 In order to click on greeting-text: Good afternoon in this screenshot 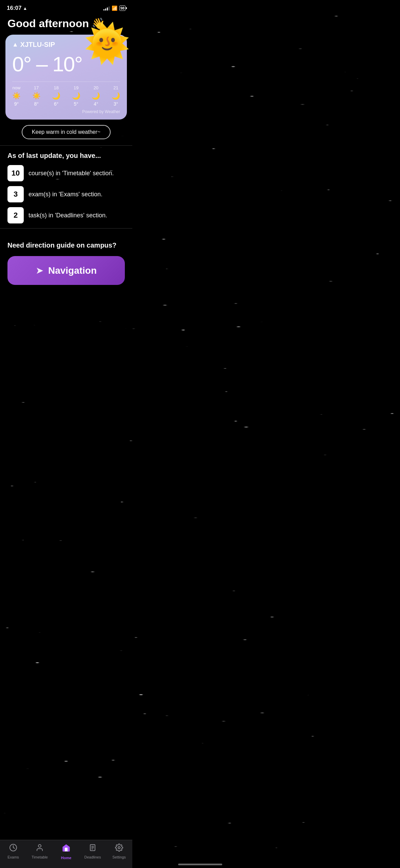, I will do `click(48, 24)`.